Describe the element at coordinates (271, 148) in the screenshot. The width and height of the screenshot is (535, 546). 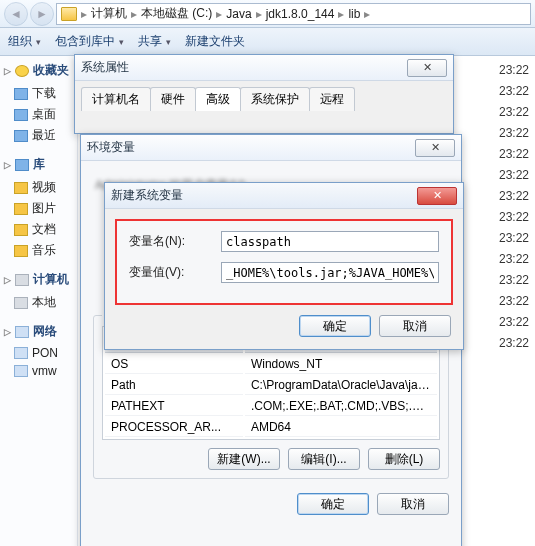
I see `env-titlebar: 环境变量 ✕` at that location.